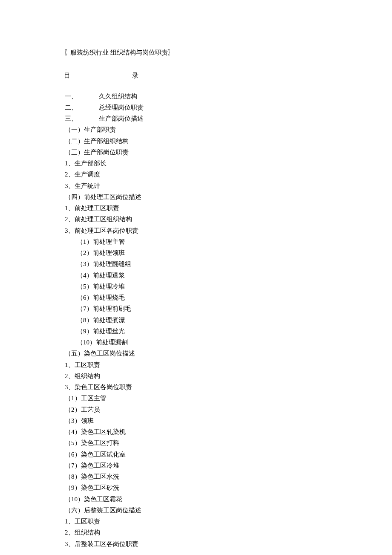 This screenshot has width=392, height=555. What do you see at coordinates (196, 208) in the screenshot?
I see `toc-item: 1、前处理工区职责` at bounding box center [196, 208].